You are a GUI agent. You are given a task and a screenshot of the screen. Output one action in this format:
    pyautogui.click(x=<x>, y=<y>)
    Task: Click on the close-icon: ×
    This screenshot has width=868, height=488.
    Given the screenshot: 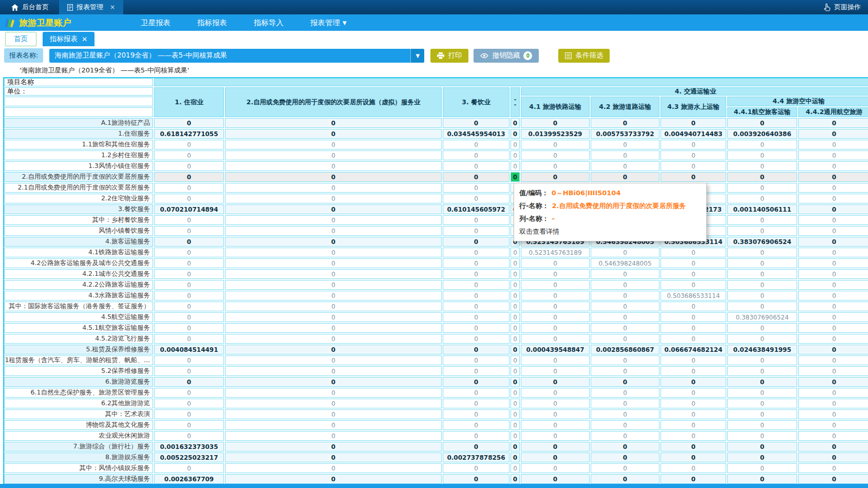 What is the action you would take?
    pyautogui.click(x=112, y=7)
    